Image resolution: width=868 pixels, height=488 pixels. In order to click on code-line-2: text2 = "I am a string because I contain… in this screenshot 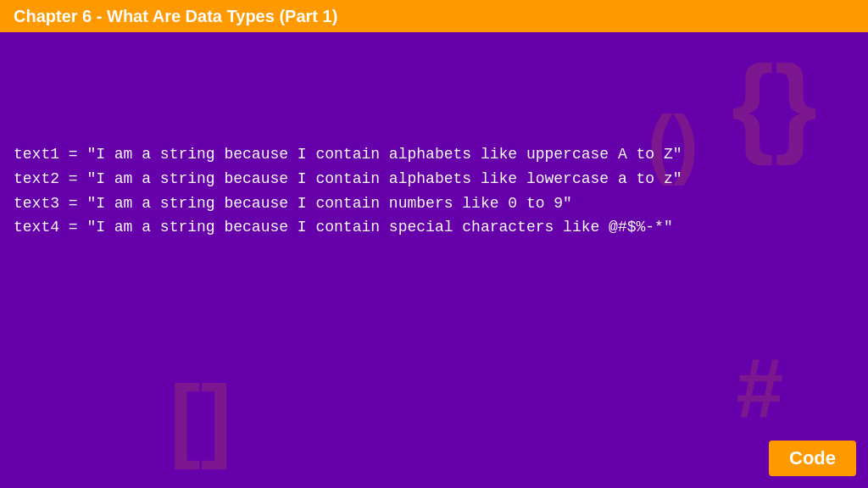, I will do `click(434, 180)`.